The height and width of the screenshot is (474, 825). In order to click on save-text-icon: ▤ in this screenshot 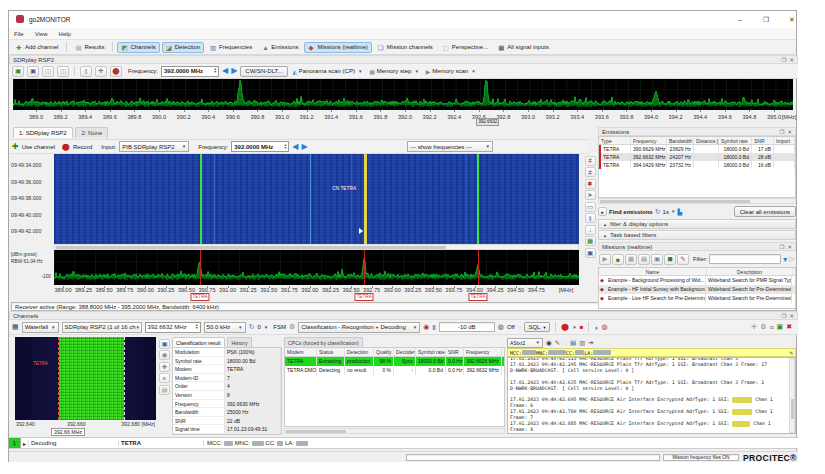, I will do `click(573, 343)`.